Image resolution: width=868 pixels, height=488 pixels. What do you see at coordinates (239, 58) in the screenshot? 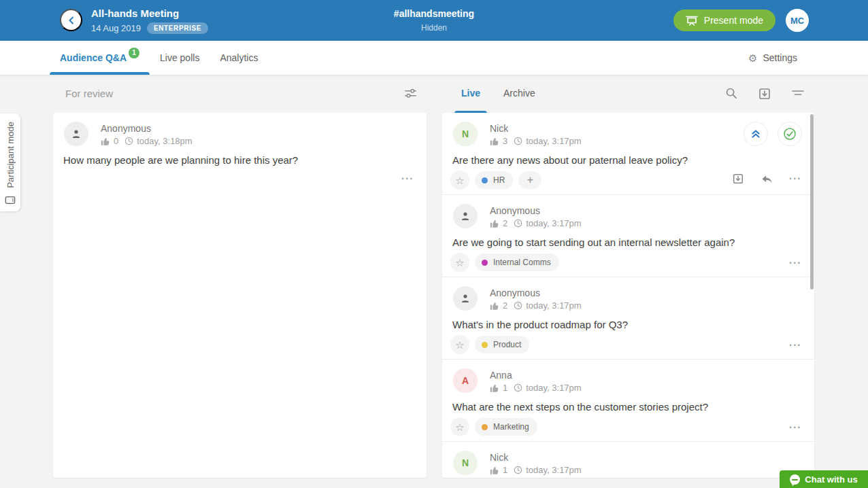
I see `tab-analytics-label: Analytics` at bounding box center [239, 58].